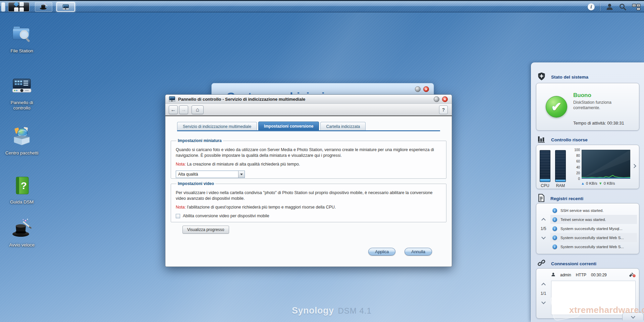 Image resolution: width=644 pixels, height=322 pixels. What do you see at coordinates (313, 311) in the screenshot?
I see `synology-logo: Synology` at bounding box center [313, 311].